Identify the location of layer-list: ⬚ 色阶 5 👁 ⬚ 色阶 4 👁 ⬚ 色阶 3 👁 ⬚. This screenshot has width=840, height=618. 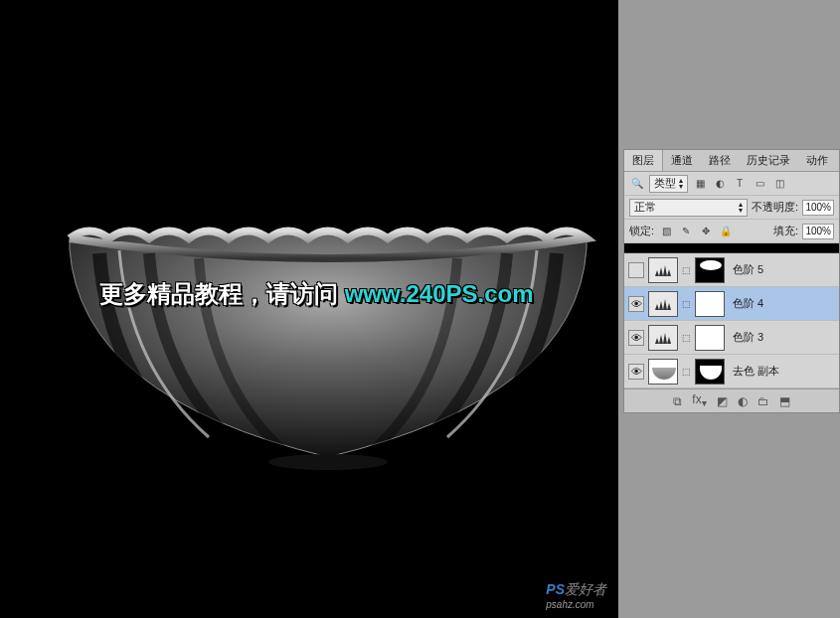
(732, 321).